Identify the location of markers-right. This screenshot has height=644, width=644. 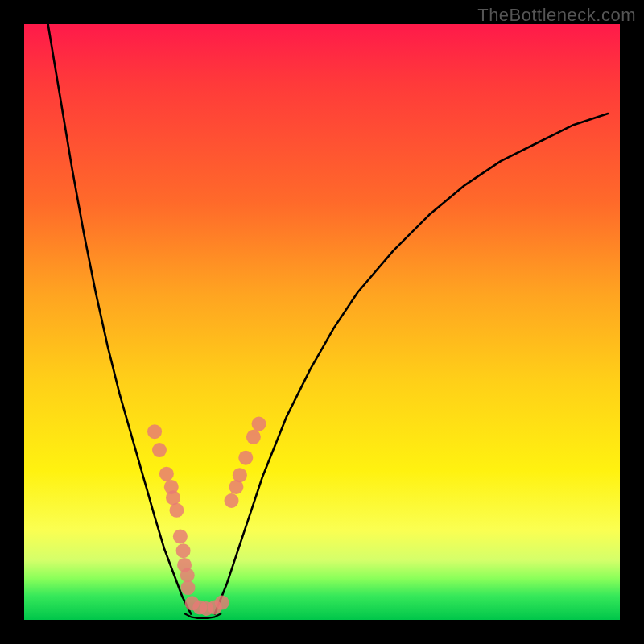
(246, 462).